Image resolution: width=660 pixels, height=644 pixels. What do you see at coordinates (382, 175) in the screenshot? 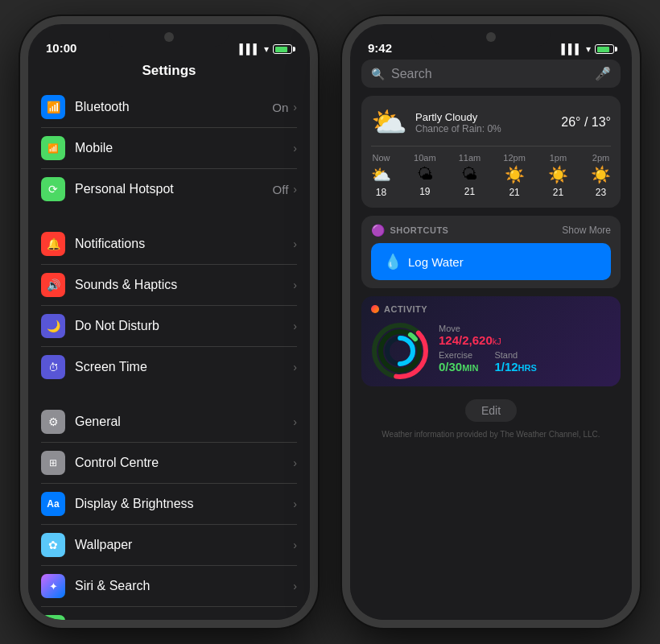
I see `weather-hour-now: Now ⛅ 18` at bounding box center [382, 175].